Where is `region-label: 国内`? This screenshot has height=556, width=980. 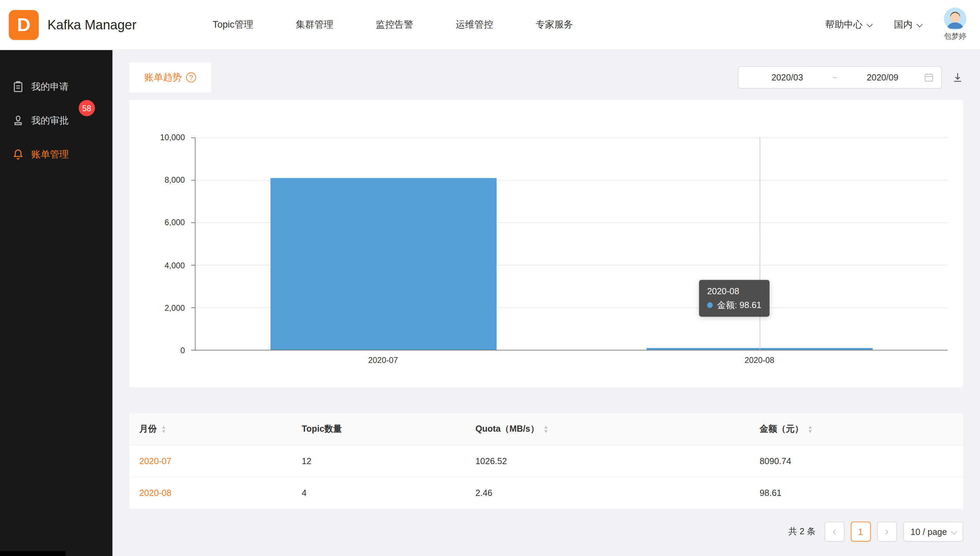 region-label: 国内 is located at coordinates (903, 24).